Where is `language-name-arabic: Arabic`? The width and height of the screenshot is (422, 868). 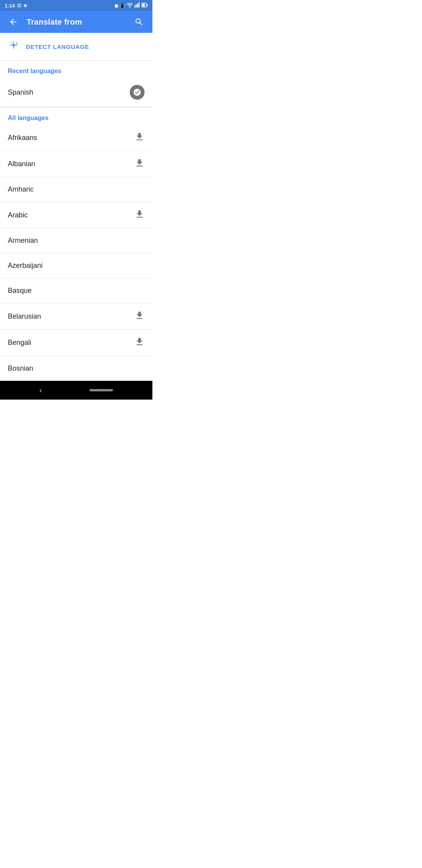 language-name-arabic: Arabic is located at coordinates (18, 215).